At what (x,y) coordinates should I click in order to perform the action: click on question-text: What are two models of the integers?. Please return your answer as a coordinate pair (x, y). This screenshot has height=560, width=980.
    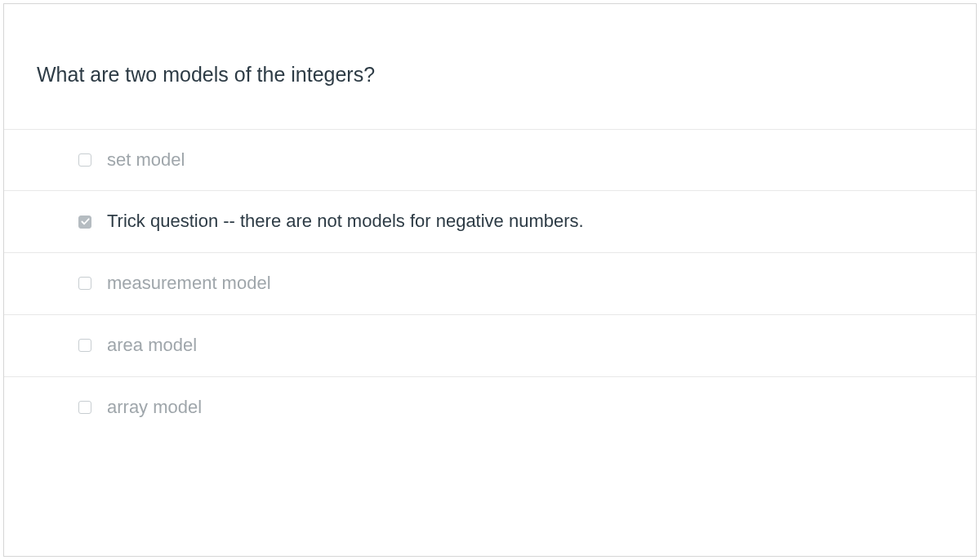
    Looking at the image, I should click on (490, 75).